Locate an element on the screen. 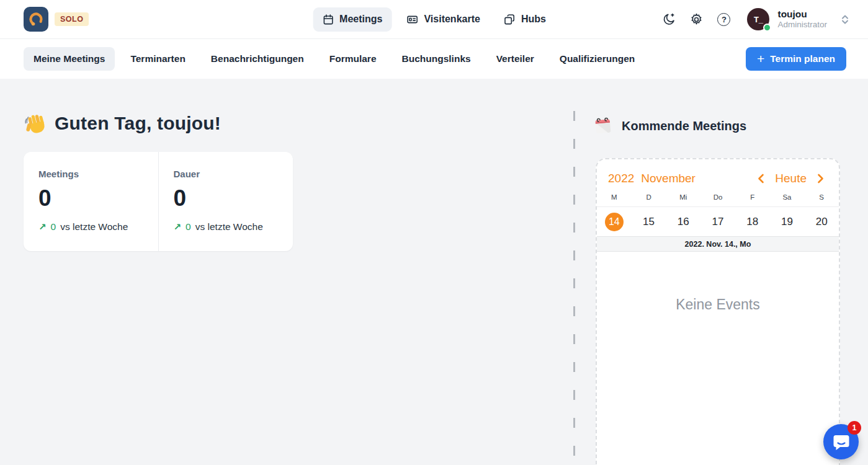 The image size is (868, 465). calendar-day: 18 is located at coordinates (753, 222).